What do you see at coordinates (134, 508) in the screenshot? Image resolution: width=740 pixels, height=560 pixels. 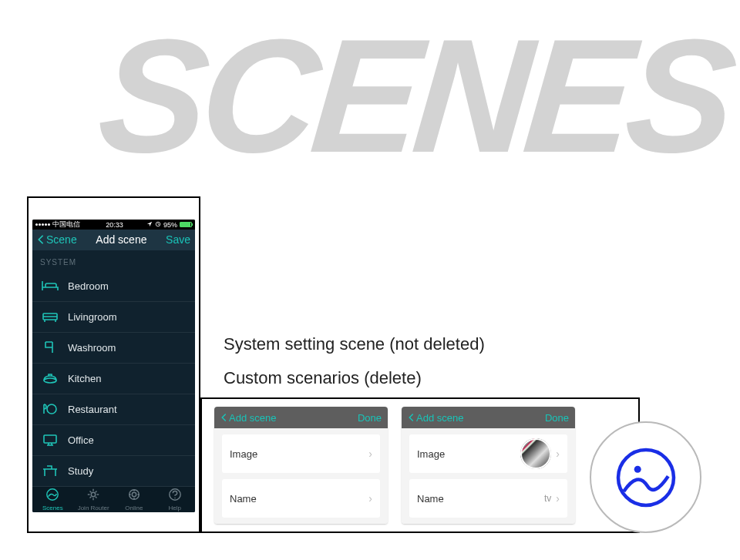 I see `tab-label: Online` at bounding box center [134, 508].